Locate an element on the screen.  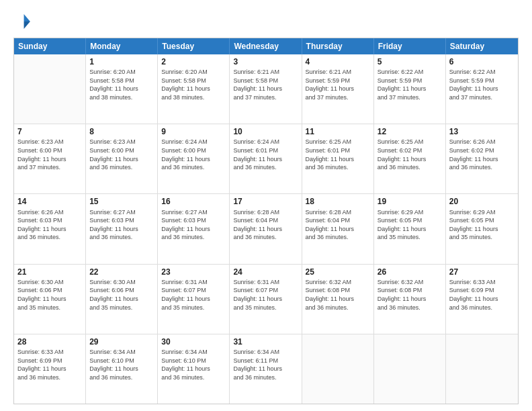
cell-info: Sunrise: 6:21 AM Sunset: 5:58 PM Dayligh… is located at coordinates (265, 85).